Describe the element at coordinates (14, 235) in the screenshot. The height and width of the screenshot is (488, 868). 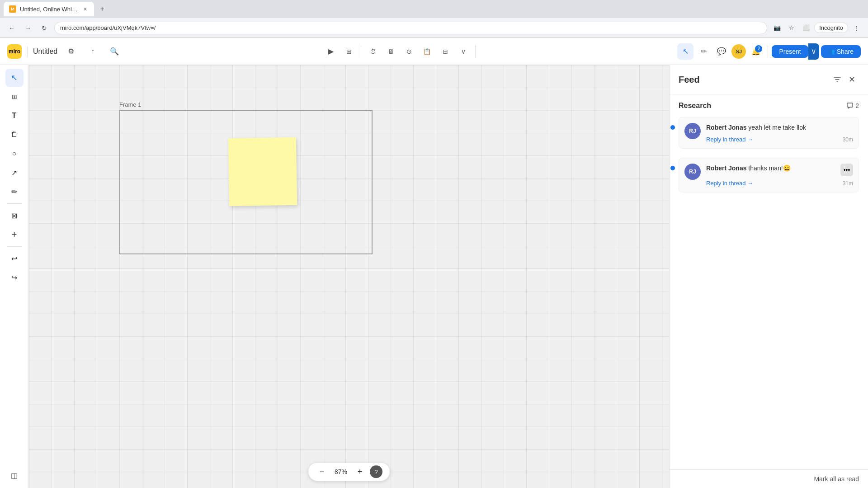
I see `tool-add: +` at that location.